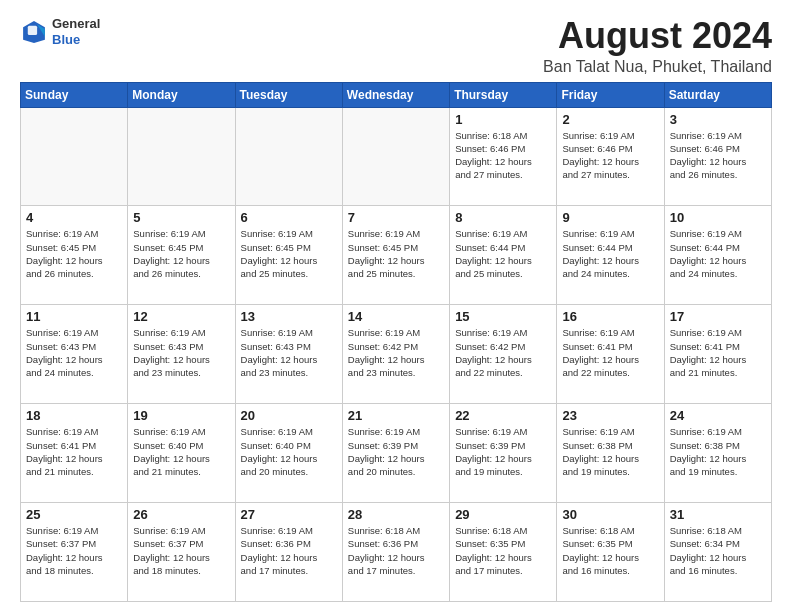  What do you see at coordinates (610, 256) in the screenshot?
I see `calendar-cell: 9Sunrise: 6:19 AM Sunset: 6:44 PM Daylig…` at bounding box center [610, 256].